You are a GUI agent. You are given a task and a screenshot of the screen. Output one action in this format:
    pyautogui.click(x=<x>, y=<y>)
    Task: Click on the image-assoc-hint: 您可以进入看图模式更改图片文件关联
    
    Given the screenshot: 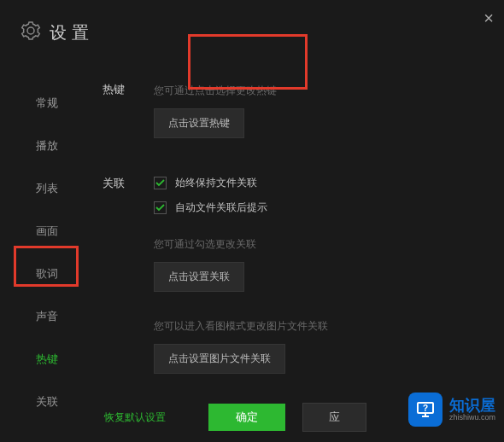 What is the action you would take?
    pyautogui.click(x=320, y=326)
    